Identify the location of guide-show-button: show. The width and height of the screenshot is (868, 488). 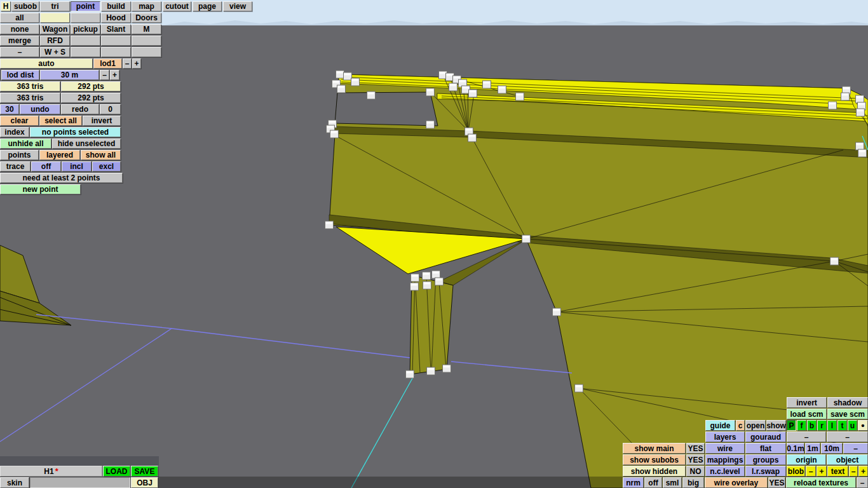
(776, 426).